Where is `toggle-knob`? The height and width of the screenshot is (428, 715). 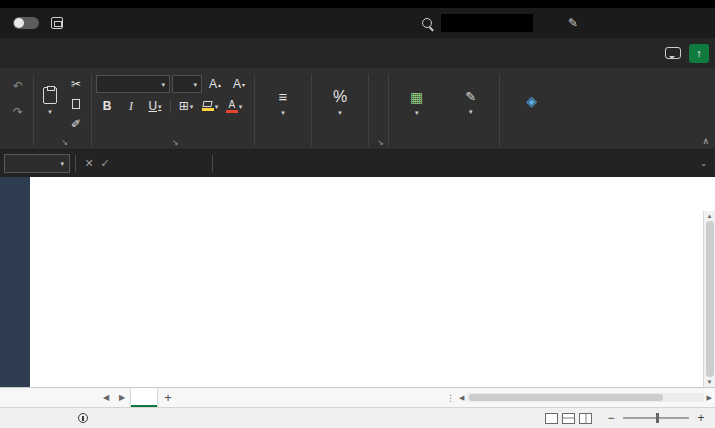 toggle-knob is located at coordinates (19, 23).